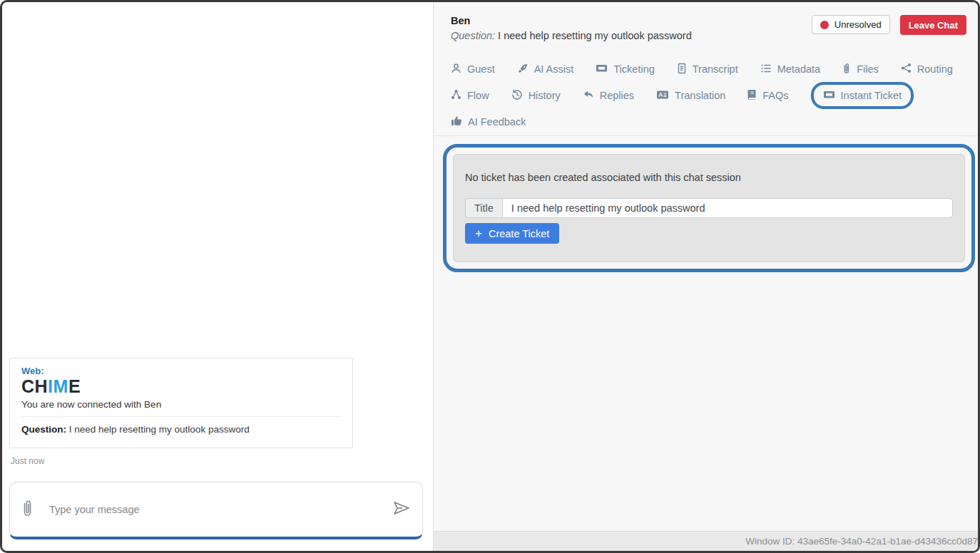  Describe the element at coordinates (588, 95) in the screenshot. I see `reply-icon` at that location.